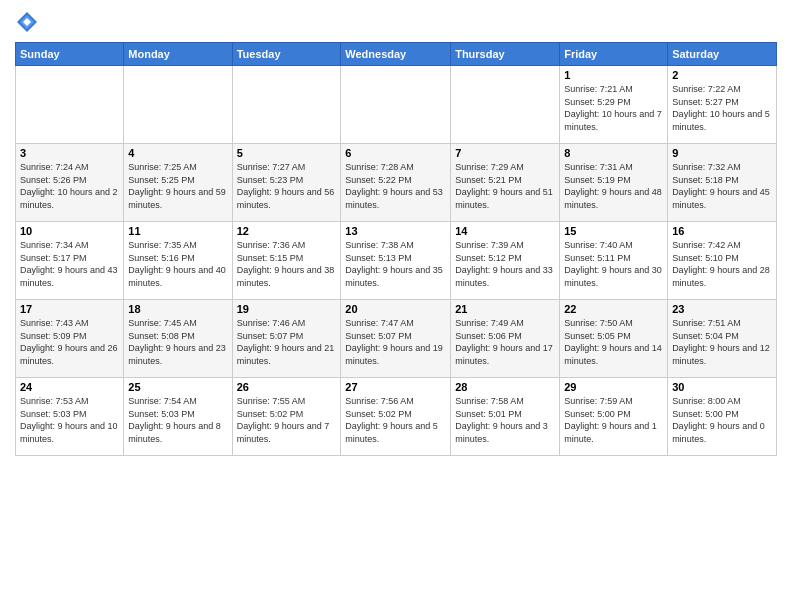 This screenshot has width=792, height=612. I want to click on calendar-cell: 9Sunrise: 7:32 AMSunset: 5:18 PMDaylight…, so click(722, 183).